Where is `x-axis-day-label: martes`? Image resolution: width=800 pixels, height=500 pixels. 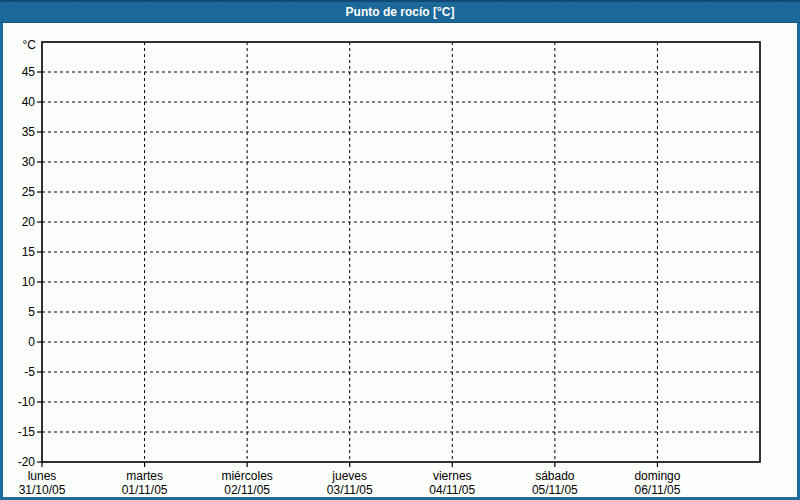 x-axis-day-label: martes is located at coordinates (144, 476).